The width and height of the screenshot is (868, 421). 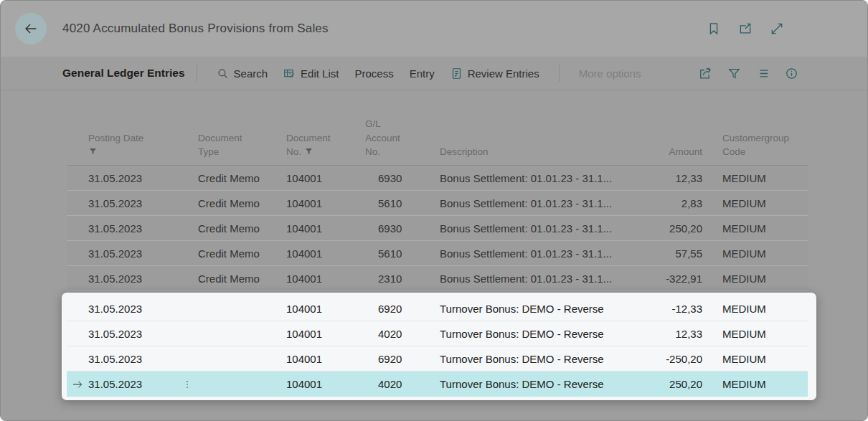 What do you see at coordinates (308, 151) in the screenshot?
I see `column-filter-icon` at bounding box center [308, 151].